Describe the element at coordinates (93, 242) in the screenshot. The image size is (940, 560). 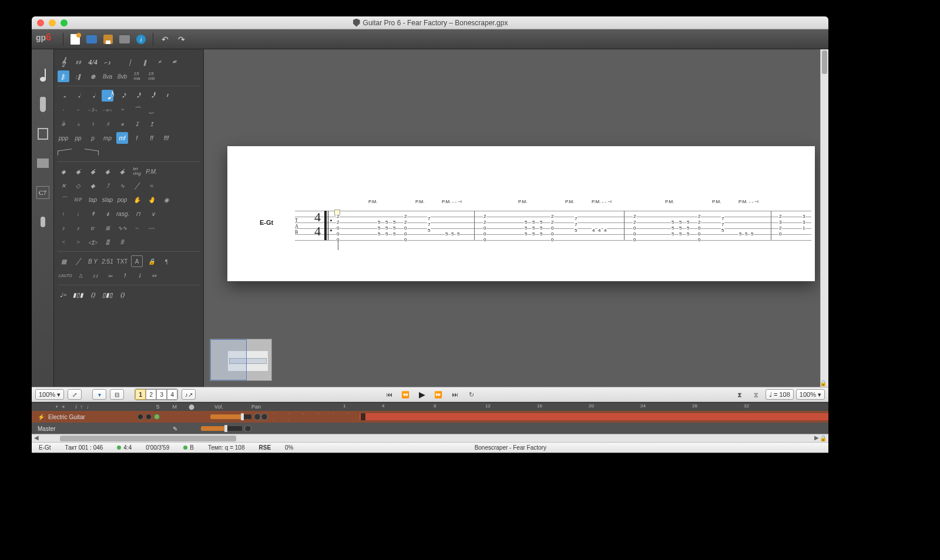
I see `fade-in-button: ◁▷` at that location.